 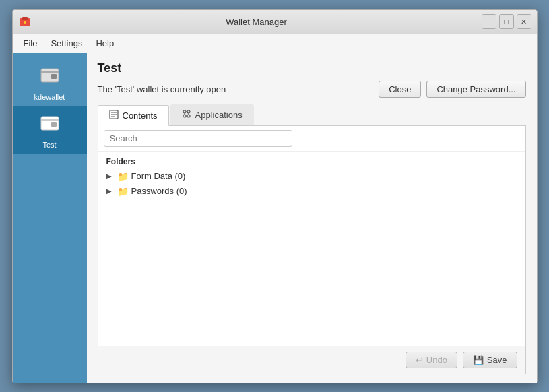 What do you see at coordinates (105, 43) in the screenshot?
I see `menu-help: Help` at bounding box center [105, 43].